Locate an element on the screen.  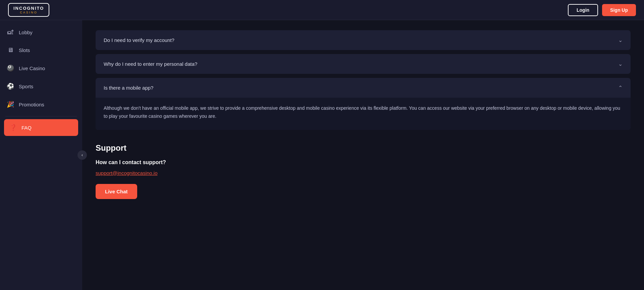
header-buttons: Login Sign Up is located at coordinates (602, 10).